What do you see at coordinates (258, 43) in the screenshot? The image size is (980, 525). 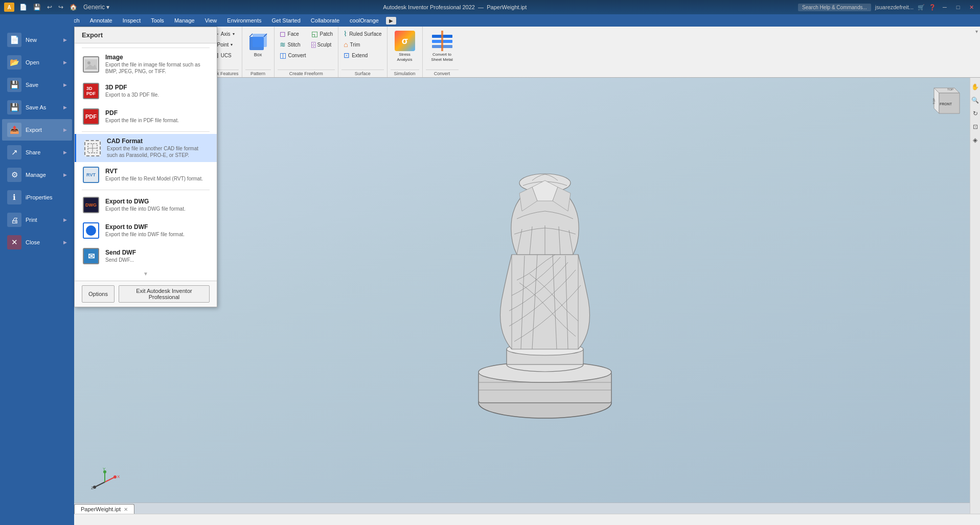 I see `ribbon-btn-box: Box` at bounding box center [258, 43].